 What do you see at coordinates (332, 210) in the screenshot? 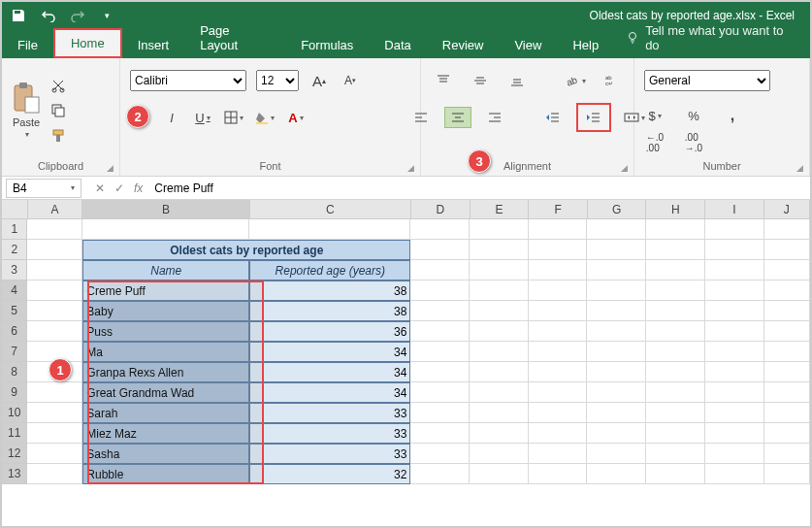
I see `col-header-C: C` at bounding box center [332, 210].